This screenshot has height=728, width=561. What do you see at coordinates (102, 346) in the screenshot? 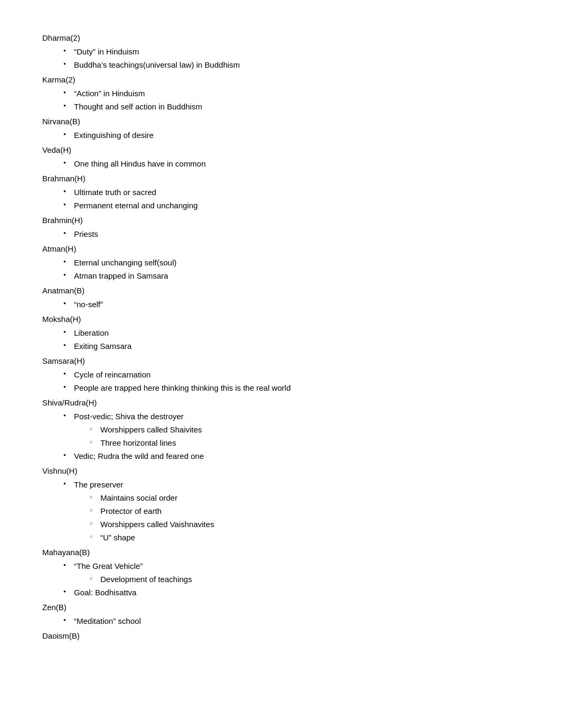
I see `bullet-text: Exiting Samsara` at bounding box center [102, 346].